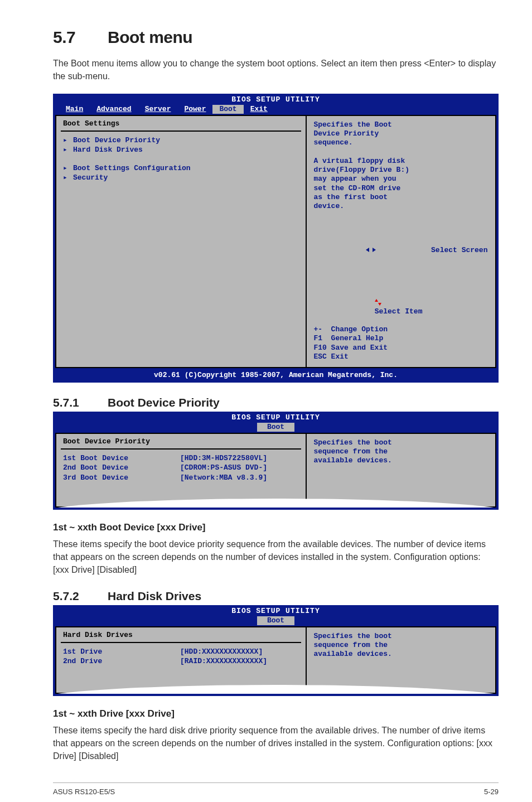 The height and width of the screenshot is (802, 532). I want to click on bios-setting-1st-drive: 1st Drive [HDD:XXXXXXXXXXXXX], so click(181, 652).